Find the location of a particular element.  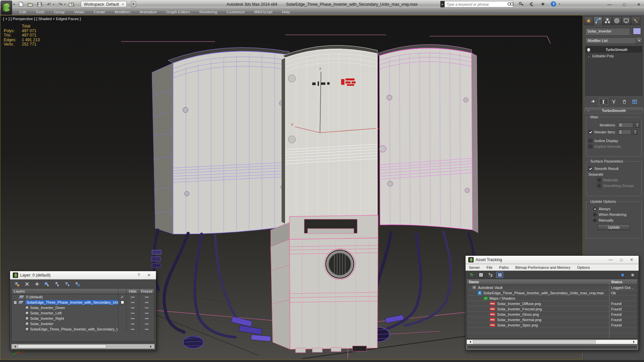

asset-row-maps: Maps / Shaders is located at coordinates (552, 298).